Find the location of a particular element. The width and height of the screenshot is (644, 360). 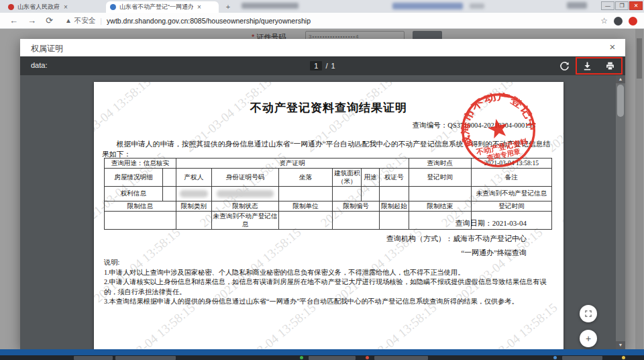

asset-proof-cell: 资产证明 is located at coordinates (292, 164).